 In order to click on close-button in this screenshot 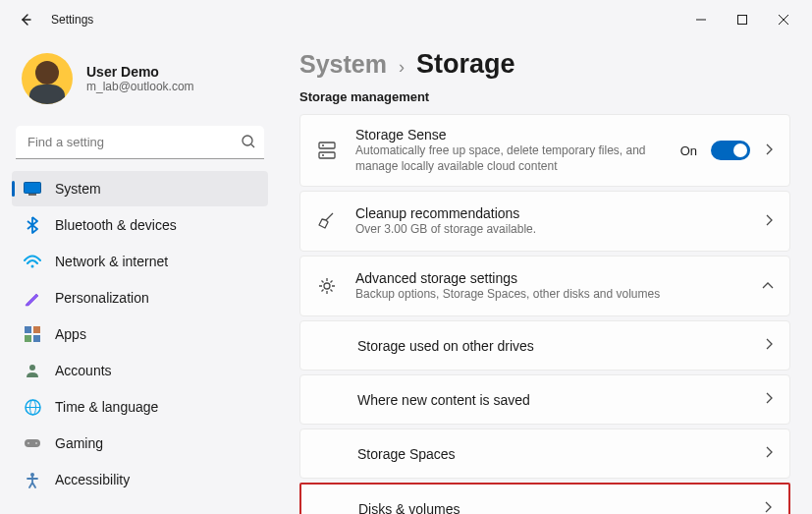, I will do `click(784, 20)`.